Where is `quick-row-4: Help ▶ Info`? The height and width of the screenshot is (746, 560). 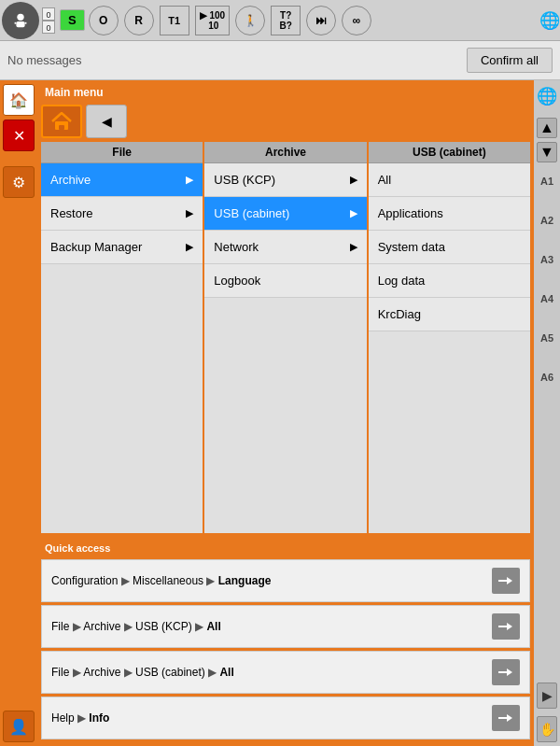 quick-row-4: Help ▶ Info is located at coordinates (286, 718).